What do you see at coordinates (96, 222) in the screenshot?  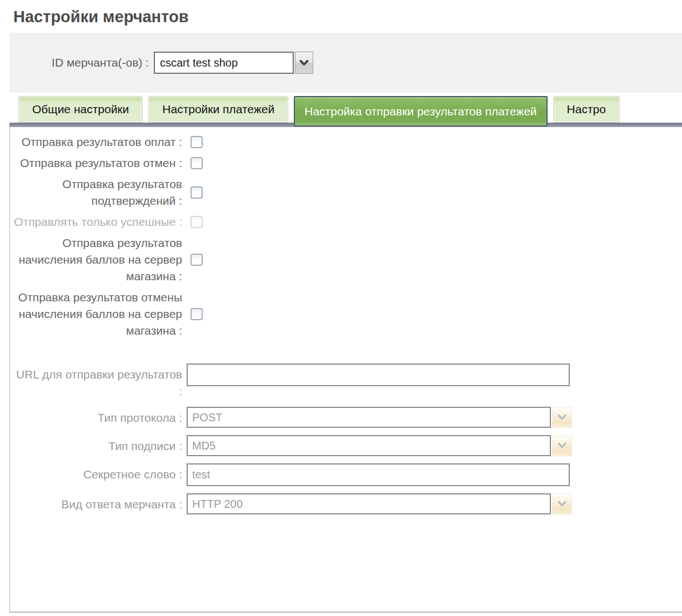 I see `checkbox-label: Отправлять только успешные :` at bounding box center [96, 222].